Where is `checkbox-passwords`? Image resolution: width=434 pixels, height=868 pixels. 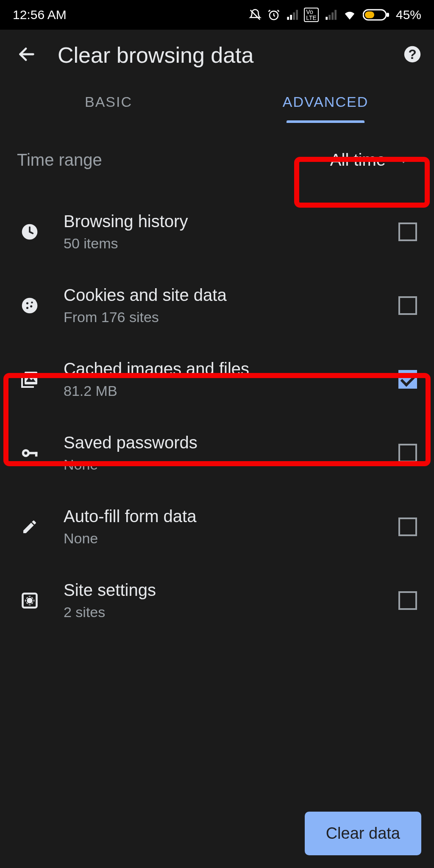 checkbox-passwords is located at coordinates (408, 453).